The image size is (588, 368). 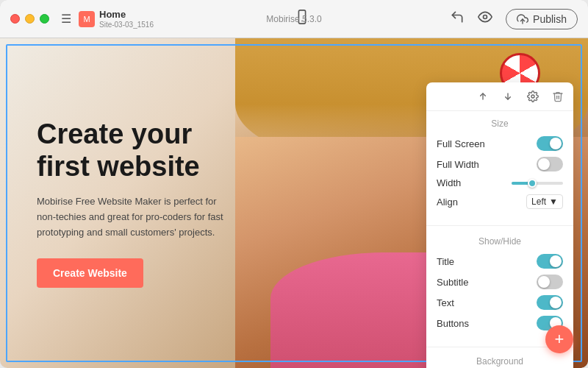 I want to click on subtitle-label: Subtitle, so click(x=453, y=283).